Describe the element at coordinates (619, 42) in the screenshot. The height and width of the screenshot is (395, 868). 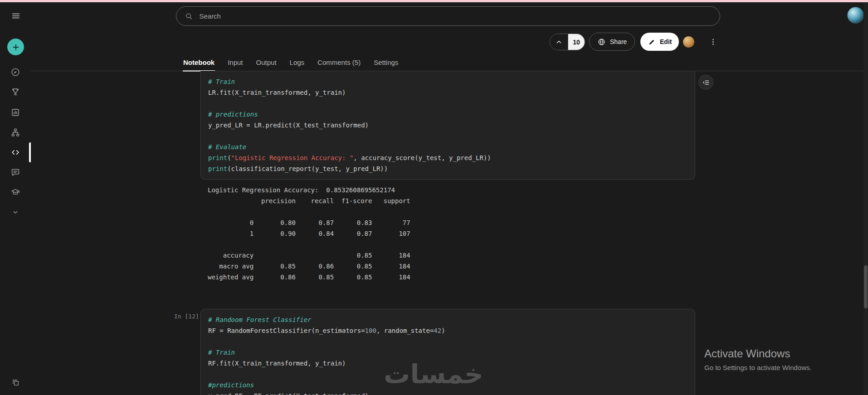
I see `share-label: Share` at that location.